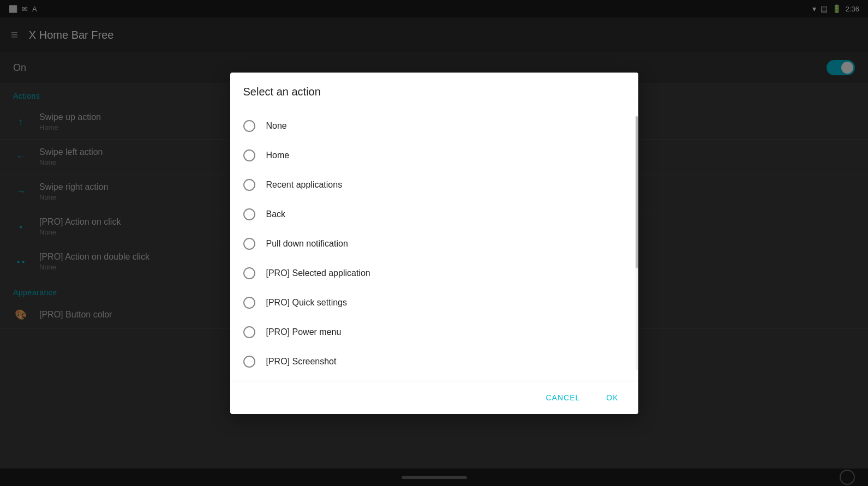 This screenshot has width=868, height=486. I want to click on dialog-title: Select an action, so click(434, 89).